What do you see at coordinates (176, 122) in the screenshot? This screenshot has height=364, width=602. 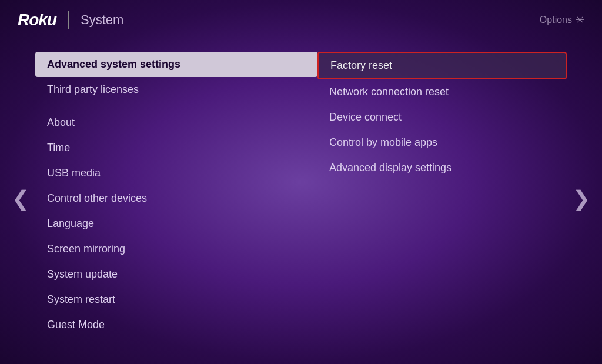 I see `sidebar-item-about: About` at bounding box center [176, 122].